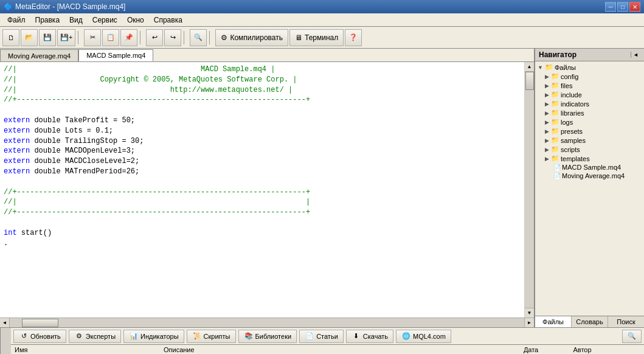  What do you see at coordinates (590, 103) in the screenshot?
I see `nav-item-indicators: ▶ 📁 indicators` at bounding box center [590, 103].